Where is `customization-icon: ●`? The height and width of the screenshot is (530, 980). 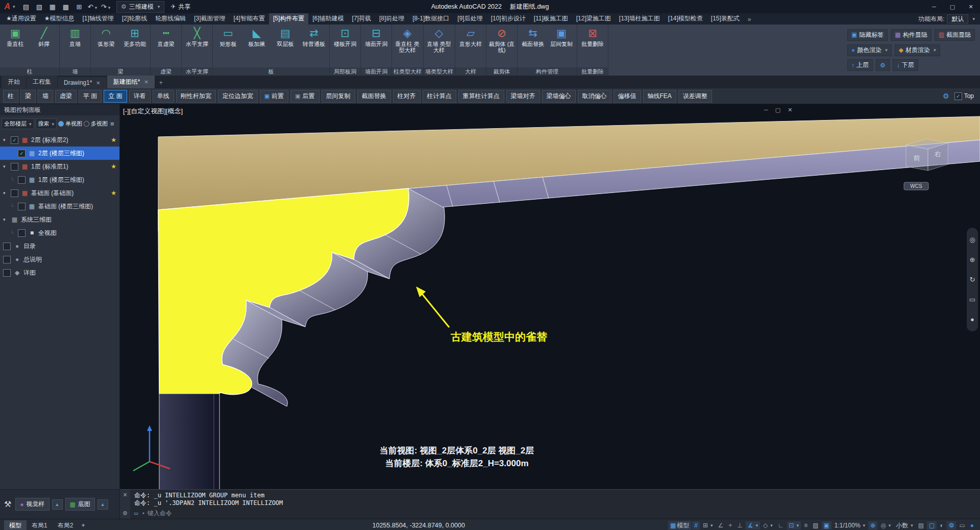 customization-icon: ● is located at coordinates (972, 525).